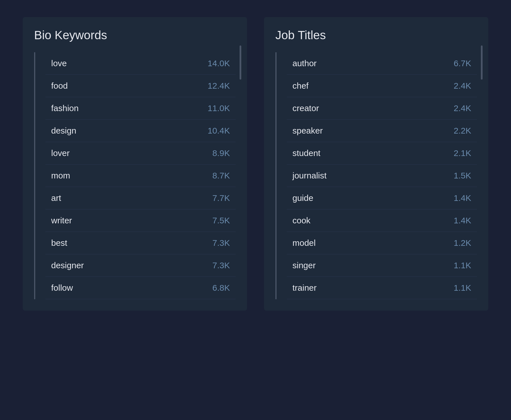 This screenshot has width=511, height=420. Describe the element at coordinates (140, 64) in the screenshot. I see `list-item: love 14.0K` at that location.